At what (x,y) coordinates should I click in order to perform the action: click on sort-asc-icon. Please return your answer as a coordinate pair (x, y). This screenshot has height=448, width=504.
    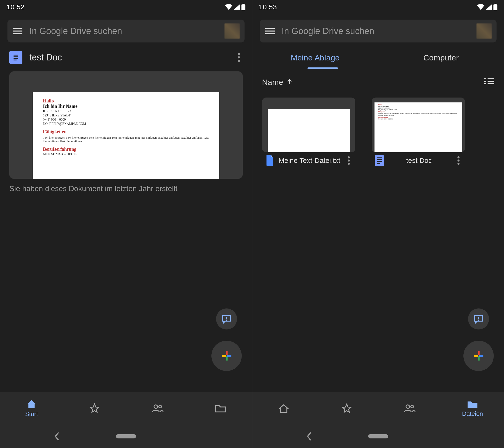
    Looking at the image, I should click on (289, 82).